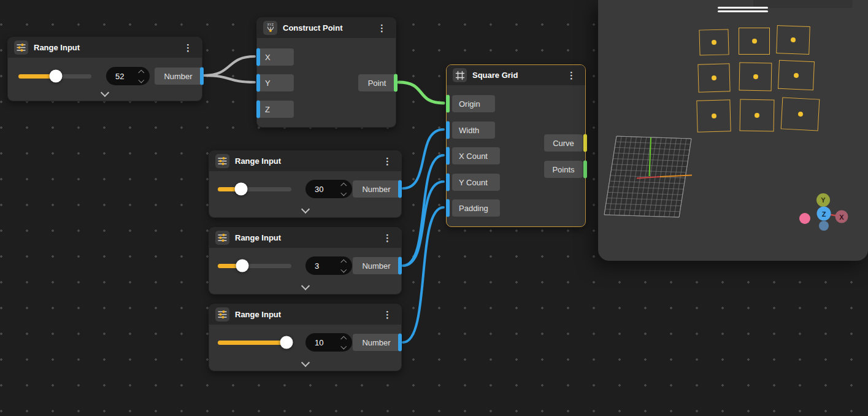 This screenshot has width=868, height=416. Describe the element at coordinates (476, 182) in the screenshot. I see `input-port-y-count: Y Count` at that location.